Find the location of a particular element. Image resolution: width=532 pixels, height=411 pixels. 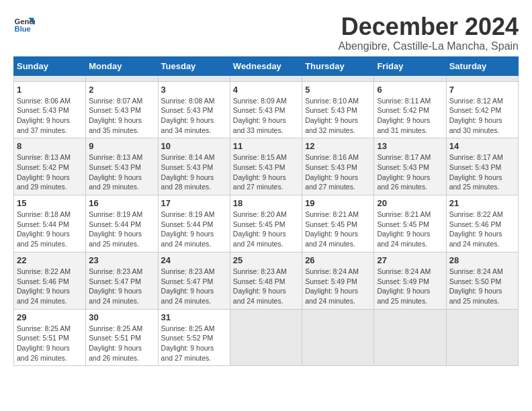

calendar-cell: 10Sunrise: 8:14 AM Sunset: 5:43 PM Dayli… is located at coordinates (193, 167).